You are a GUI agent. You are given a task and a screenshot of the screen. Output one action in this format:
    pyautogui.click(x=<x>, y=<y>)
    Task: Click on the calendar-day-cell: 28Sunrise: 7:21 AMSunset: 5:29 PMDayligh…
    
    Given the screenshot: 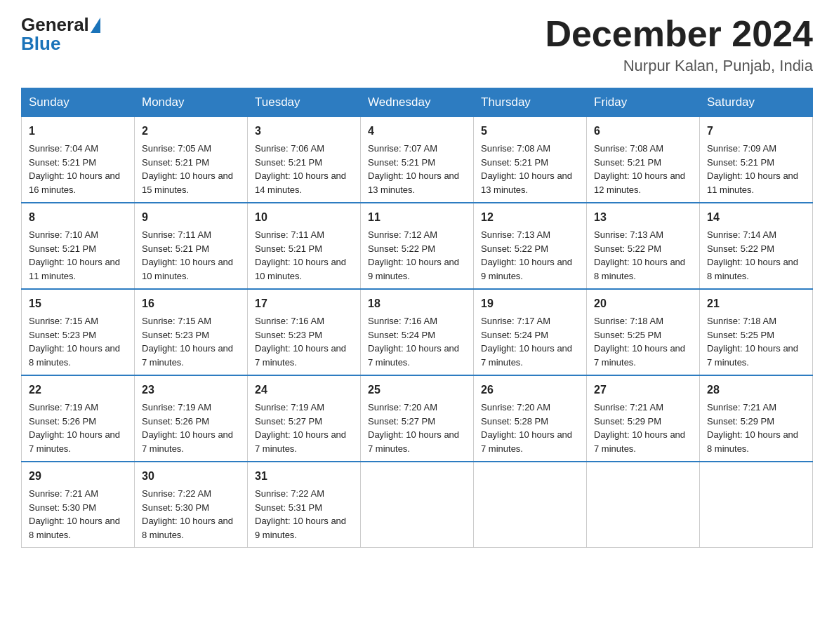 What is the action you would take?
    pyautogui.click(x=757, y=418)
    